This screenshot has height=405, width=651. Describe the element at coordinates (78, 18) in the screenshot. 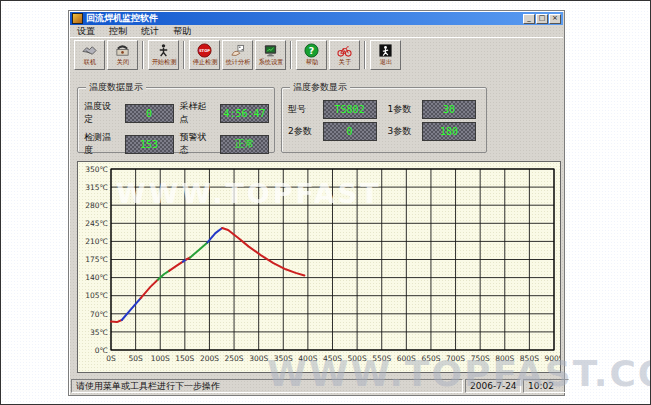

I see `app-icon` at that location.